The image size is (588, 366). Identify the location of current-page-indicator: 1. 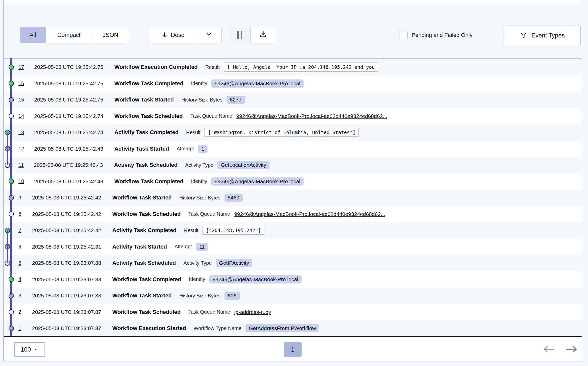
(293, 350).